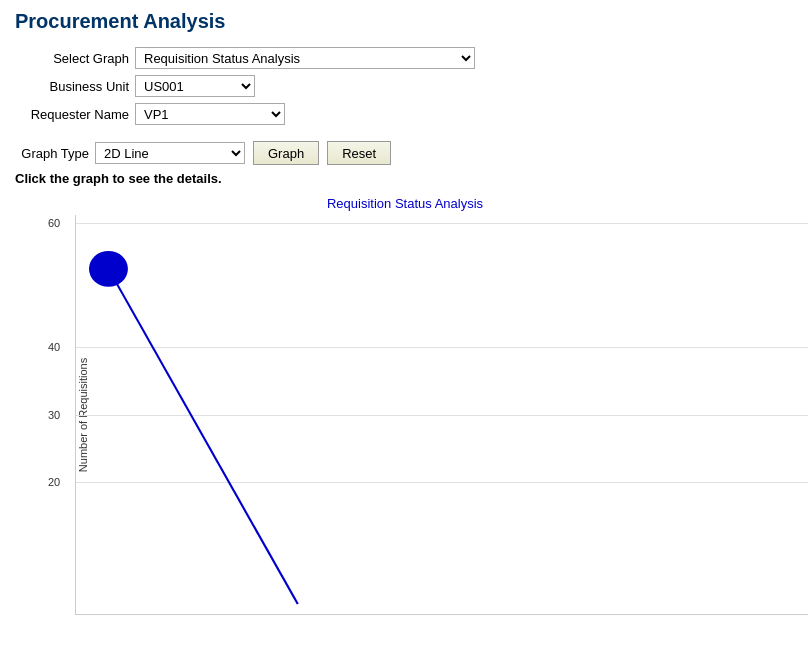 The image size is (808, 656). What do you see at coordinates (55, 154) in the screenshot?
I see `graph-type-label: Graph Type` at bounding box center [55, 154].